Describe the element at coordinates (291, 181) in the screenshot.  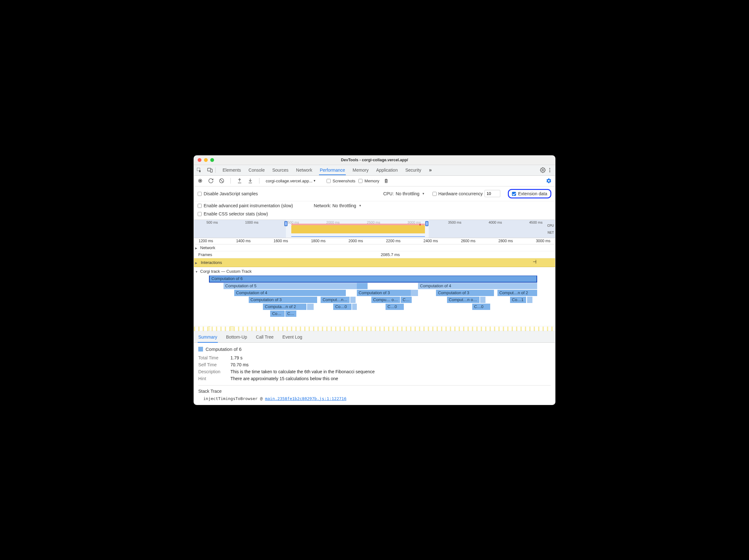
I see `profile-selector: corgi-collage.vercel.app...` at that location.